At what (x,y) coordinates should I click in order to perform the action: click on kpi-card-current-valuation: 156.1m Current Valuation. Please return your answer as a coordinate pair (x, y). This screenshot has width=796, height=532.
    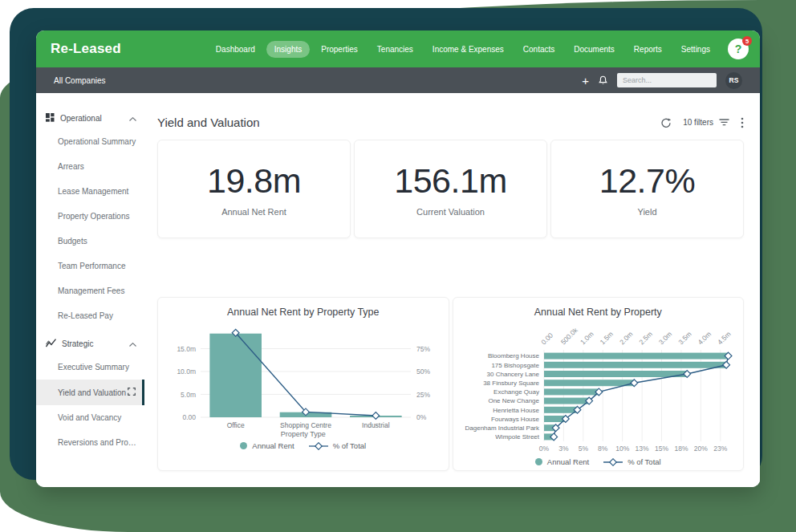
    Looking at the image, I should click on (451, 189).